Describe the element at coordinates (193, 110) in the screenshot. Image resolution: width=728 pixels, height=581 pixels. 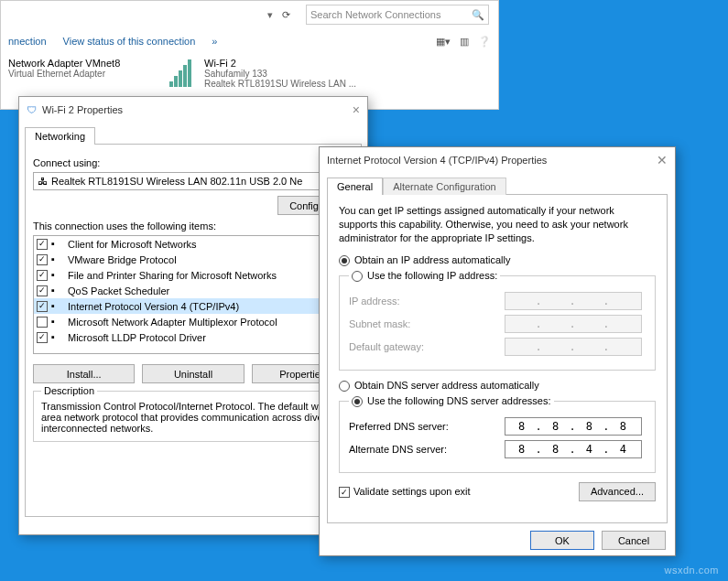
I see `dialog-titlebar: 🛡 Wi-Fi 2 Properties ×` at that location.